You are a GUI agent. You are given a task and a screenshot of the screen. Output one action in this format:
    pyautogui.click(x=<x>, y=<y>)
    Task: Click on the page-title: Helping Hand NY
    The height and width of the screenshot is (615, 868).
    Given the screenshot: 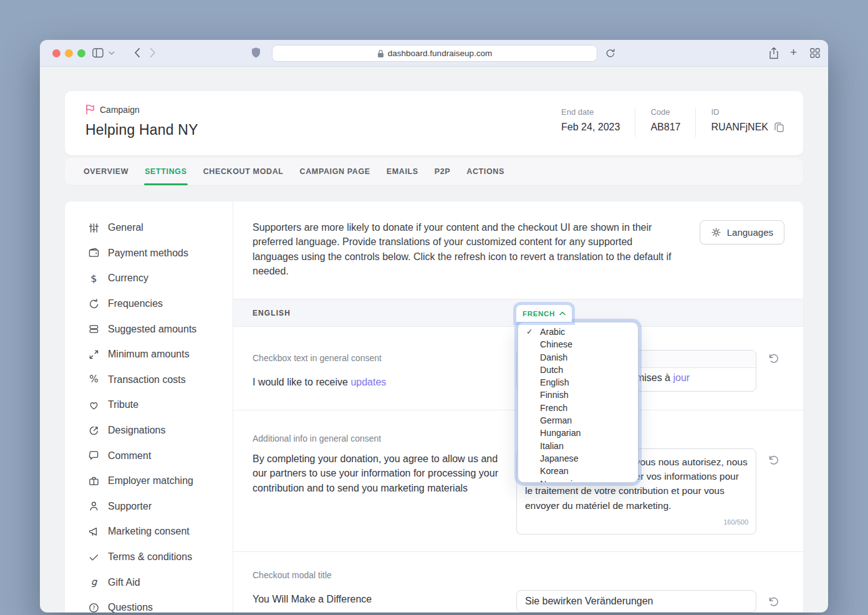 What is the action you would take?
    pyautogui.click(x=142, y=130)
    